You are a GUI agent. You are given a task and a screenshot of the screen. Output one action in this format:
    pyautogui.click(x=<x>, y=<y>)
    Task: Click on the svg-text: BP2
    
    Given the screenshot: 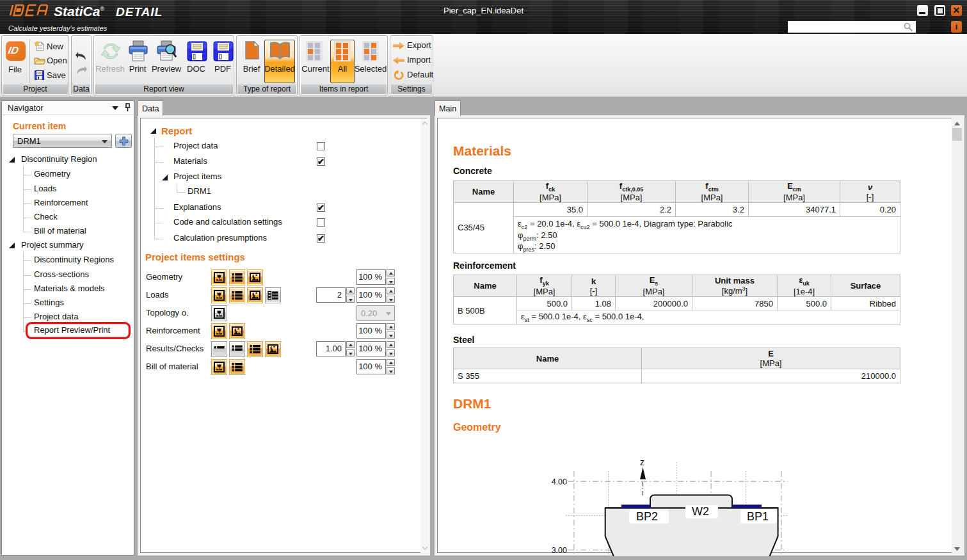 What is the action you would take?
    pyautogui.click(x=647, y=516)
    